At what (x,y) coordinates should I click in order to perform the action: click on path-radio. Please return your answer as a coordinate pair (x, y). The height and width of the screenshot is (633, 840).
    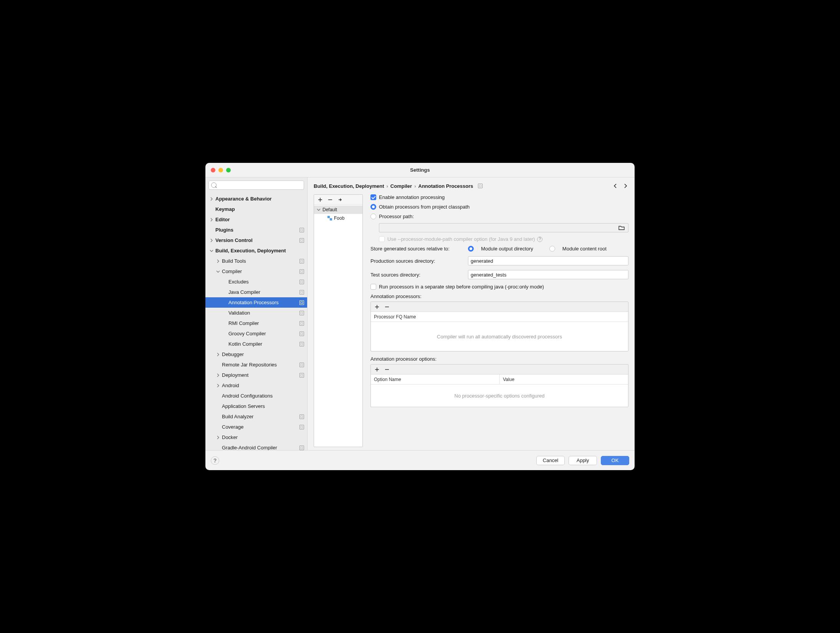
    Looking at the image, I should click on (373, 217).